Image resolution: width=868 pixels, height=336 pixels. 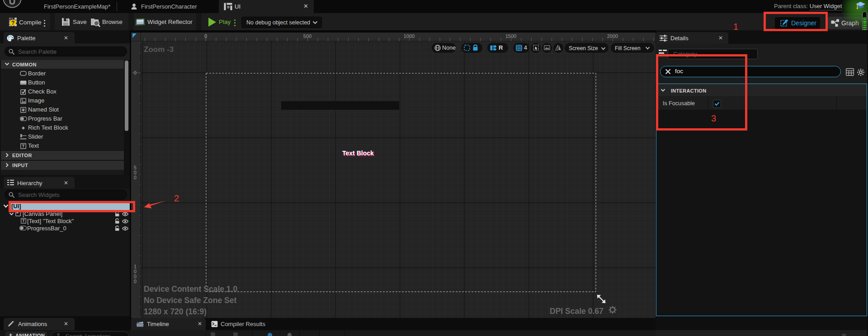 What do you see at coordinates (577, 311) in the screenshot?
I see `svg-text: DPI Scale 0.67` at bounding box center [577, 311].